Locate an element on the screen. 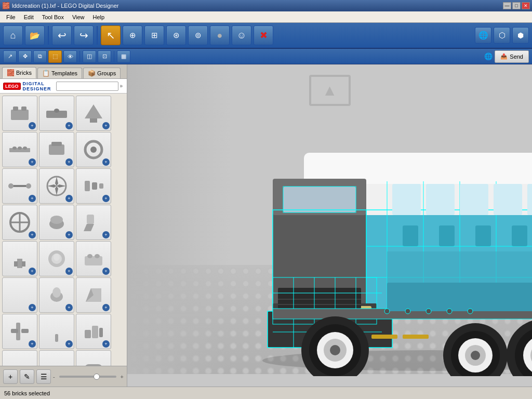 This screenshot has height=399, width=532. panel-edit-button: ✎ is located at coordinates (27, 377).